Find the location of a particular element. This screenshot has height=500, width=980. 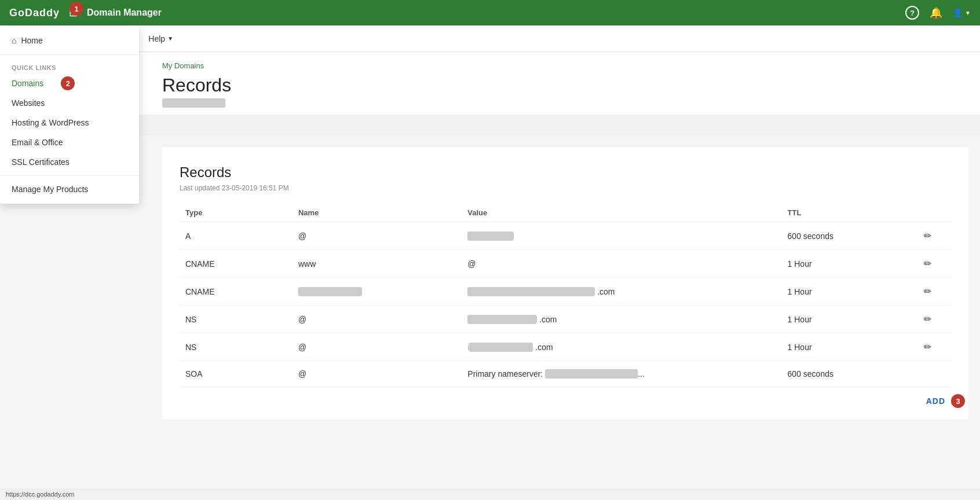

grid-icon: ⊞ 1 is located at coordinates (73, 13).